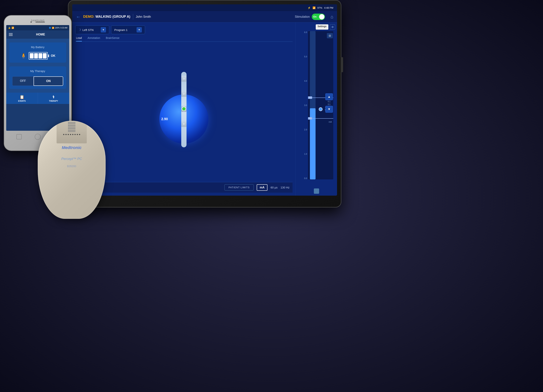 The height and width of the screenshot is (392, 543). I want to click on brain-dropdown-arrow: ▼, so click(103, 30).